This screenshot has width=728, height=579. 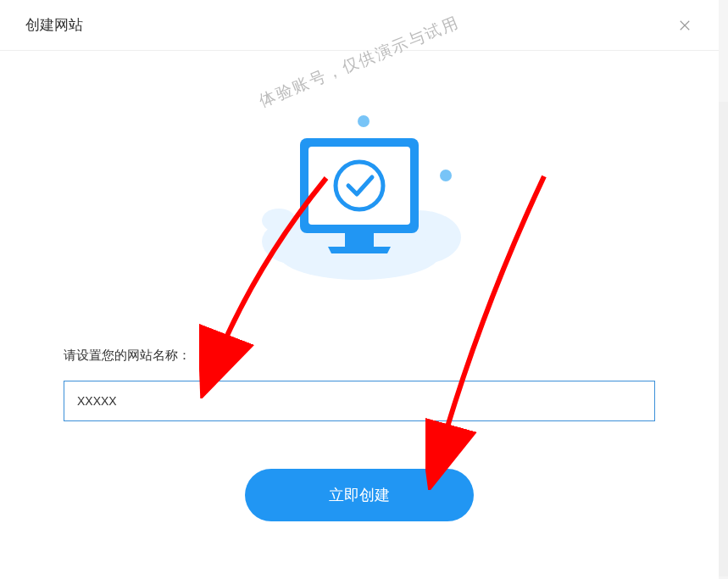 I want to click on scrollbar, so click(x=724, y=339).